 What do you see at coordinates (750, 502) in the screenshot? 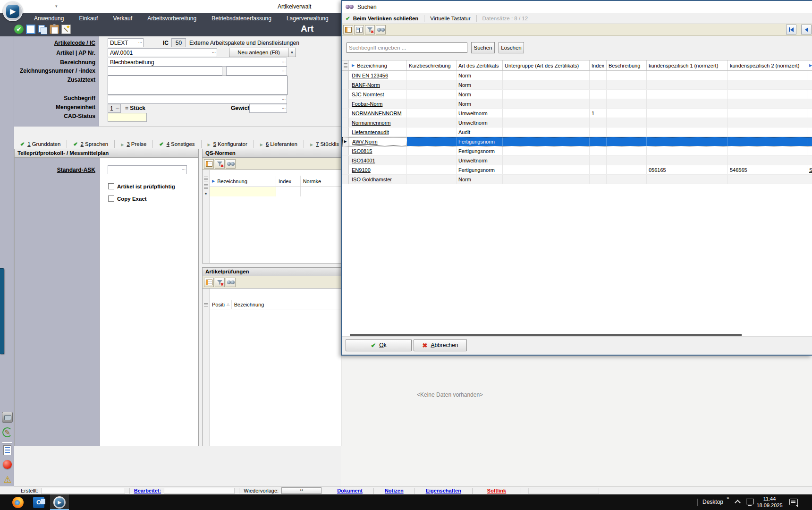
I see `network-icon` at bounding box center [750, 502].